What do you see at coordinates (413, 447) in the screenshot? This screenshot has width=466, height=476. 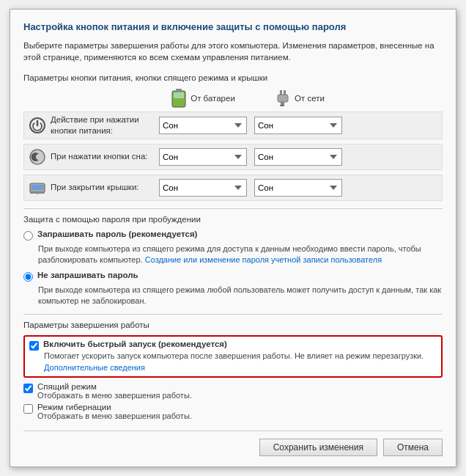 I see `cancel-button: Отмена` at bounding box center [413, 447].